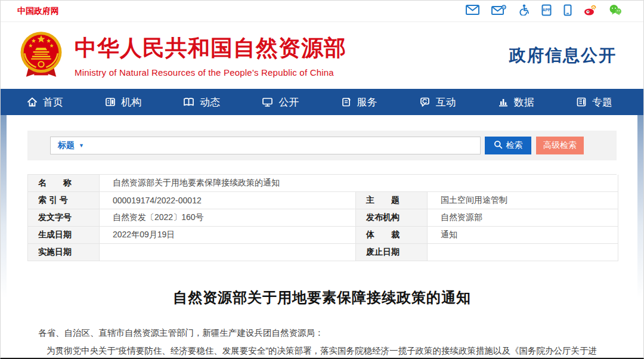 The image size is (644, 359). Describe the element at coordinates (615, 11) in the screenshot. I see `wechat-link` at that location.